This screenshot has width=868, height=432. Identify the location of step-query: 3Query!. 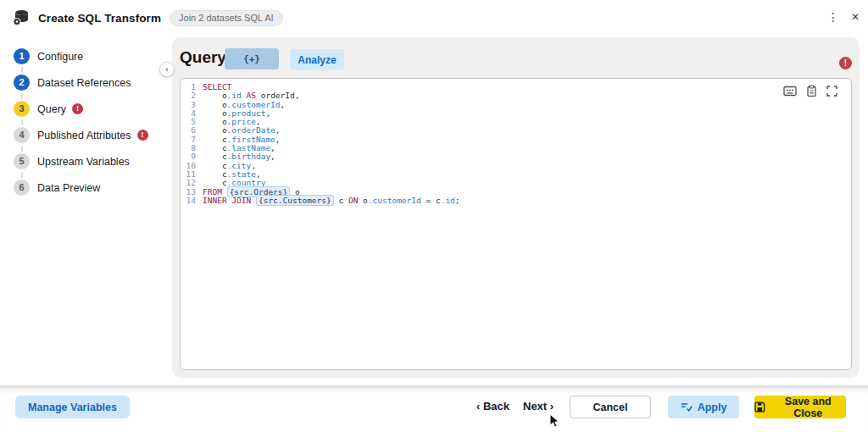
(48, 108).